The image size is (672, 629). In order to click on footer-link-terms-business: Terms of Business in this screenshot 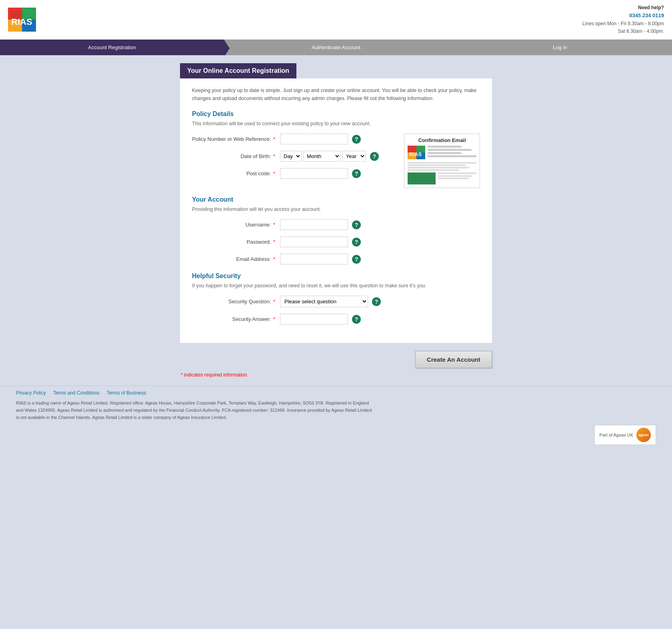, I will do `click(126, 393)`.